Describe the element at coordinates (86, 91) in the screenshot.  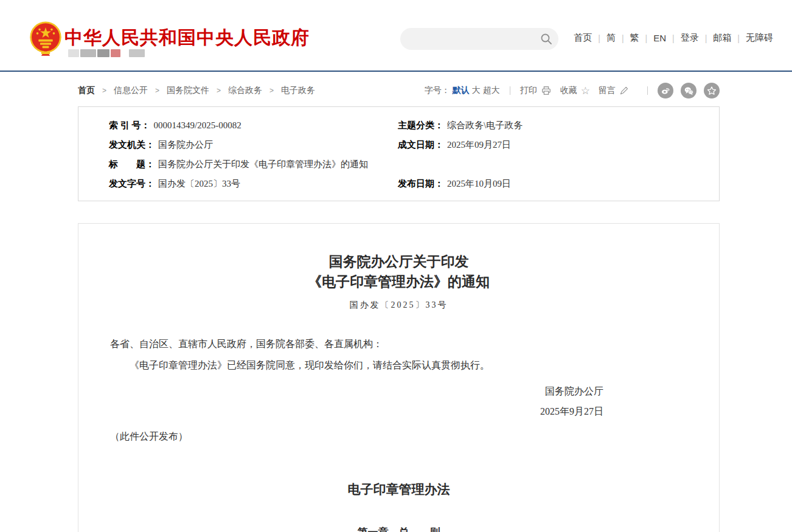
I see `breadcrumb-home: 首页` at that location.